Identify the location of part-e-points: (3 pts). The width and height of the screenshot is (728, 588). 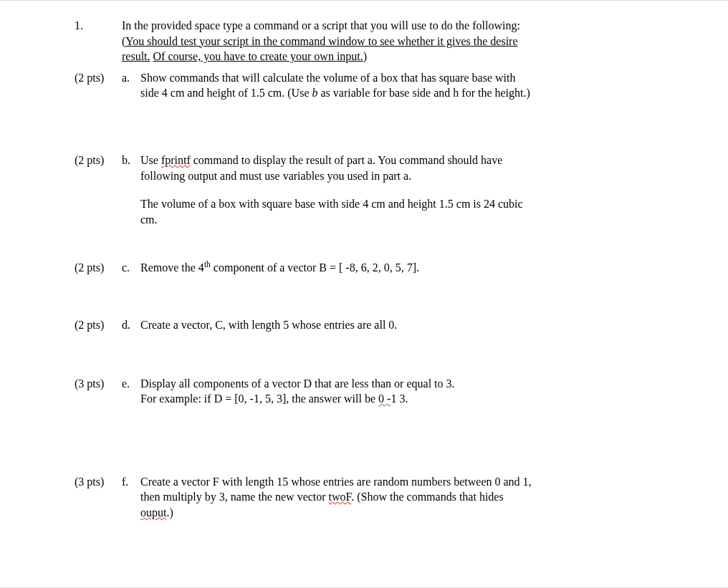
(98, 384).